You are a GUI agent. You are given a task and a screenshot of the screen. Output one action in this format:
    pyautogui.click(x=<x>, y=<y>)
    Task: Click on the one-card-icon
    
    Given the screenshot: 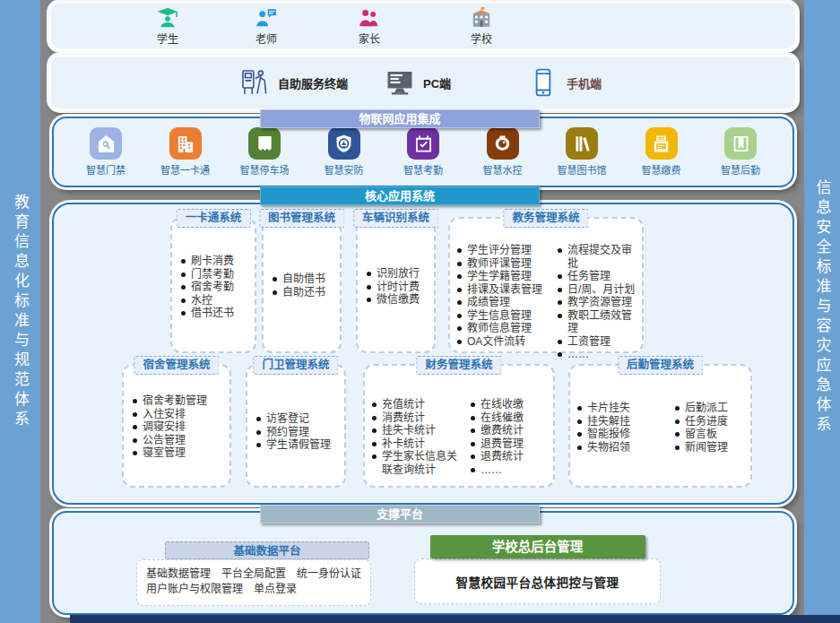 What is the action you would take?
    pyautogui.click(x=185, y=143)
    